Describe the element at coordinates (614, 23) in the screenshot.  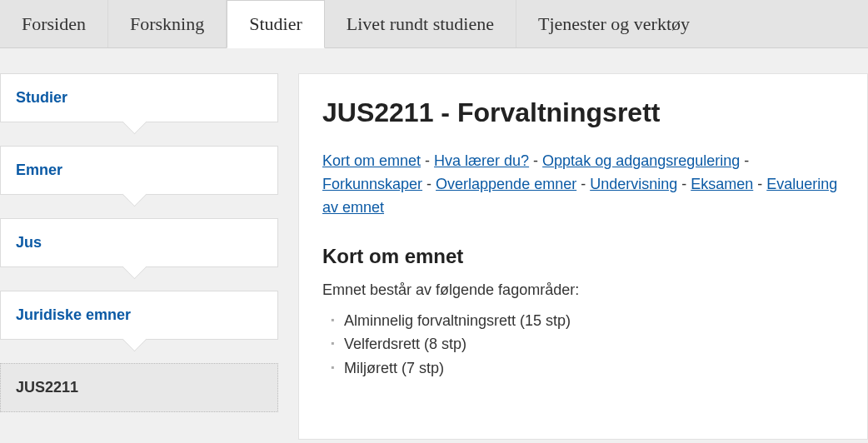
I see `tab-tjenester: Tjenester og verktøy` at that location.